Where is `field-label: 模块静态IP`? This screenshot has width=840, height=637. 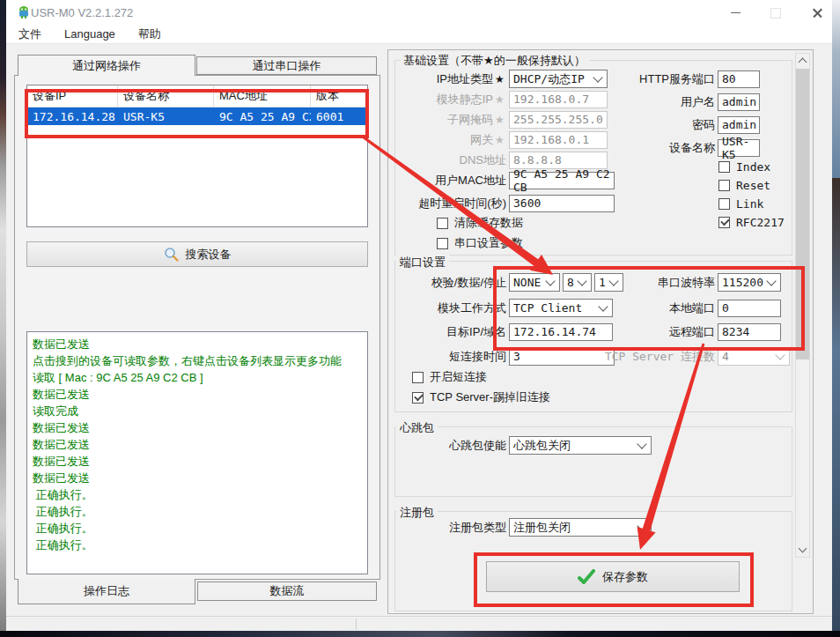
field-label: 模块静态IP is located at coordinates (440, 100).